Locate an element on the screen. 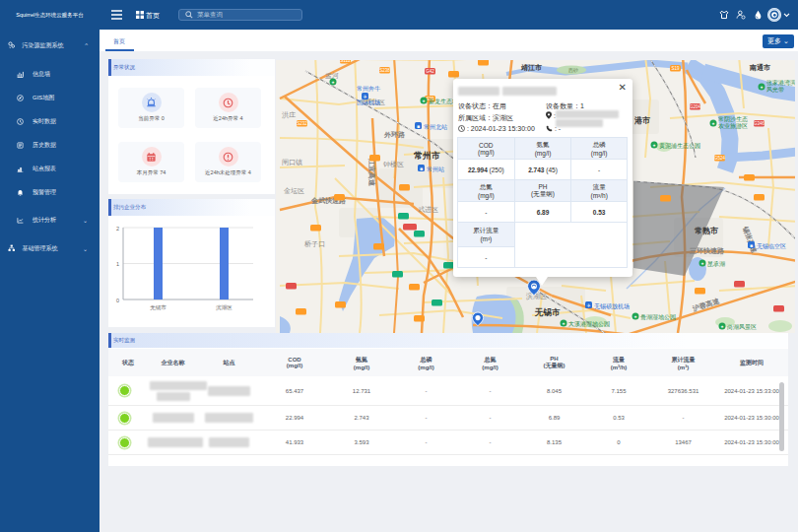 This screenshot has width=798, height=532. svg-text: 农业旅游区 is located at coordinates (733, 126).